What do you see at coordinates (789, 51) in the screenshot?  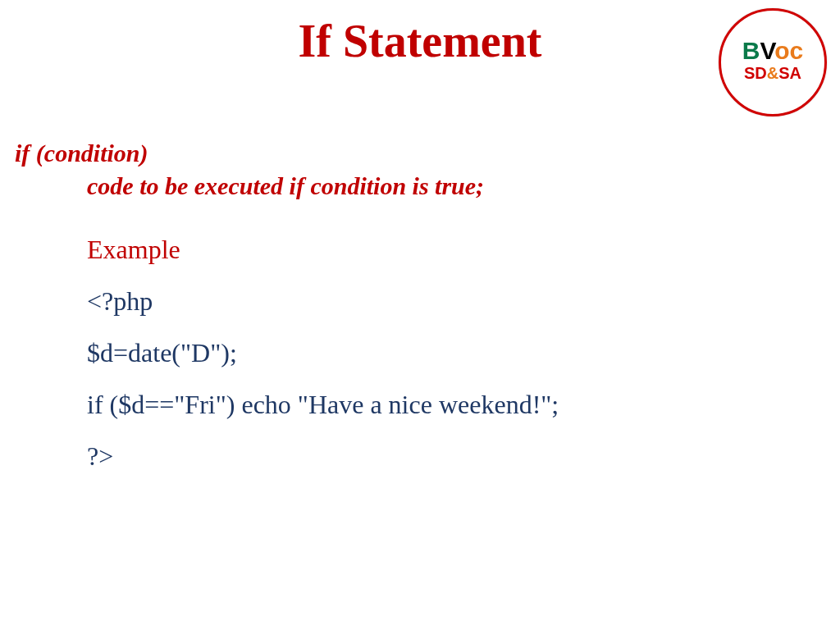 I see `logo-letters-oc: oc` at bounding box center [789, 51].